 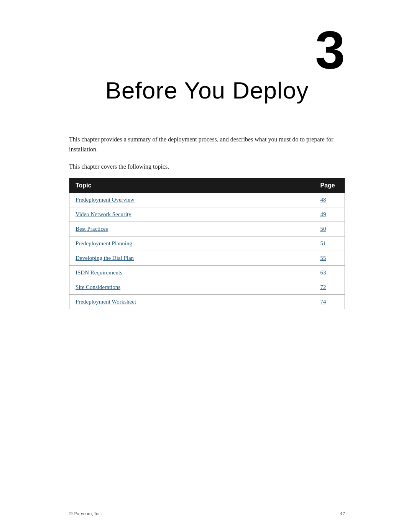 I want to click on page-link: 74, so click(x=324, y=302).